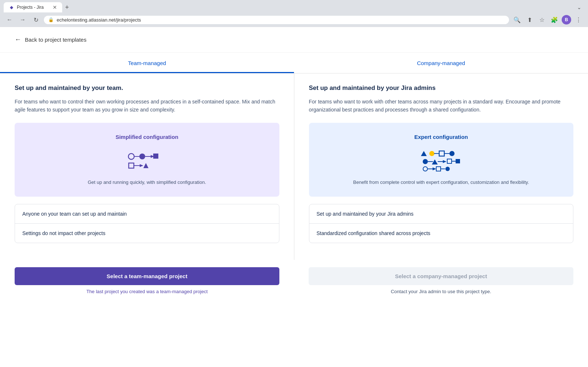 This screenshot has height=367, width=588. Describe the element at coordinates (294, 40) in the screenshot. I see `back-nav: ← Back to project templates` at that location.